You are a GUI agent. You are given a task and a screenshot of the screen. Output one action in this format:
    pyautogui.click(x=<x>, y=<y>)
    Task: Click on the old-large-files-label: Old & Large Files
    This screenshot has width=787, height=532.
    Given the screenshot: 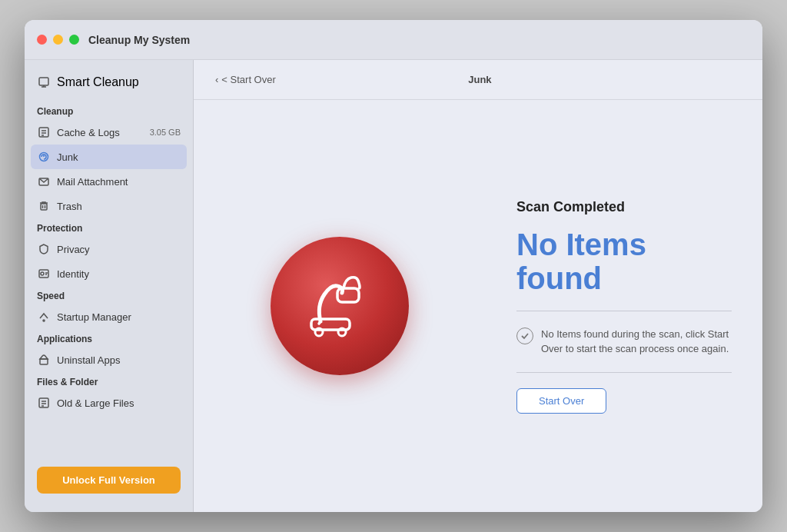 What is the action you would take?
    pyautogui.click(x=95, y=403)
    